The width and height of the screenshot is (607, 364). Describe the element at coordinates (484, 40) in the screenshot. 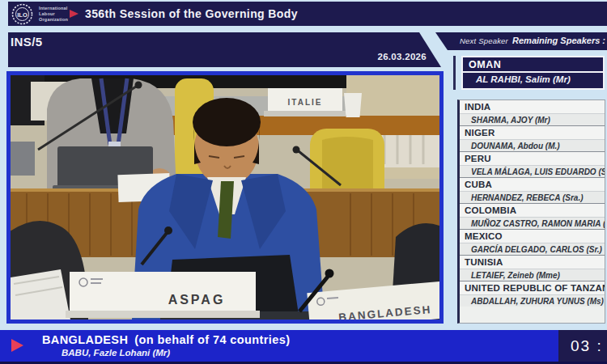

I see `next-speaker-label: Next Speaker` at that location.